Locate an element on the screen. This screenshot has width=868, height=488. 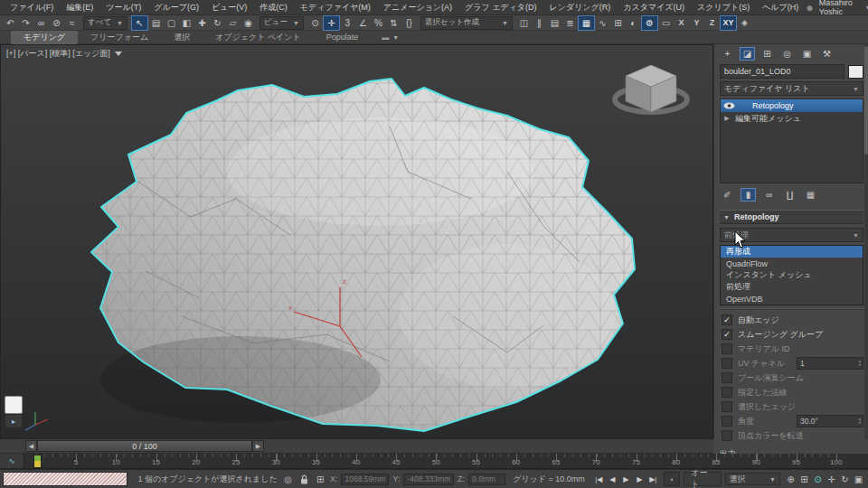
coordinate-display-icon: ⊞ is located at coordinates (320, 479).